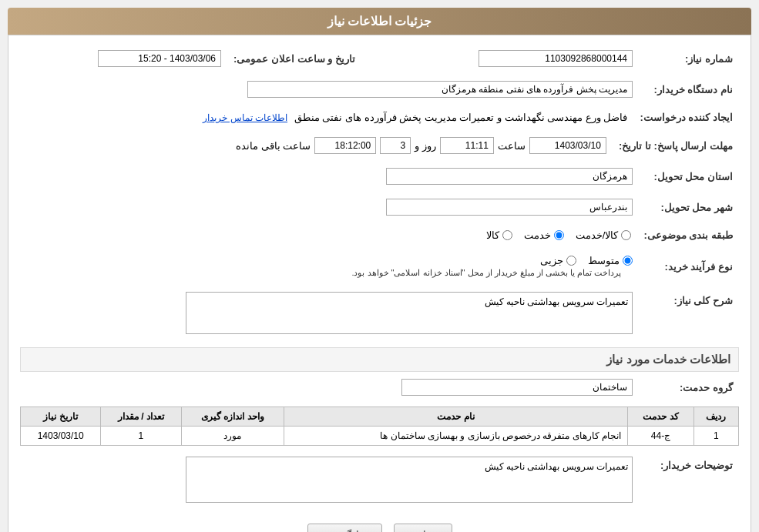  I want to click on services-section-header: اطلاعات خدمات مورد نیاز, so click(379, 360).